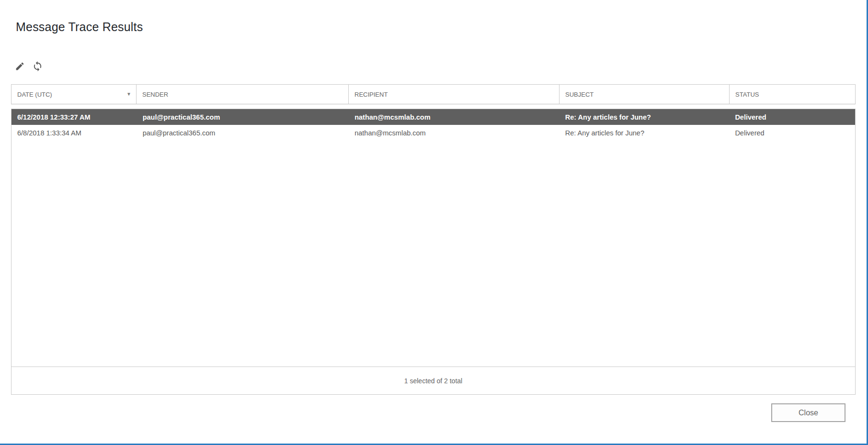 The image size is (868, 445). Describe the element at coordinates (74, 94) in the screenshot. I see `column-header-date: DATE (UTC) ▼` at that location.